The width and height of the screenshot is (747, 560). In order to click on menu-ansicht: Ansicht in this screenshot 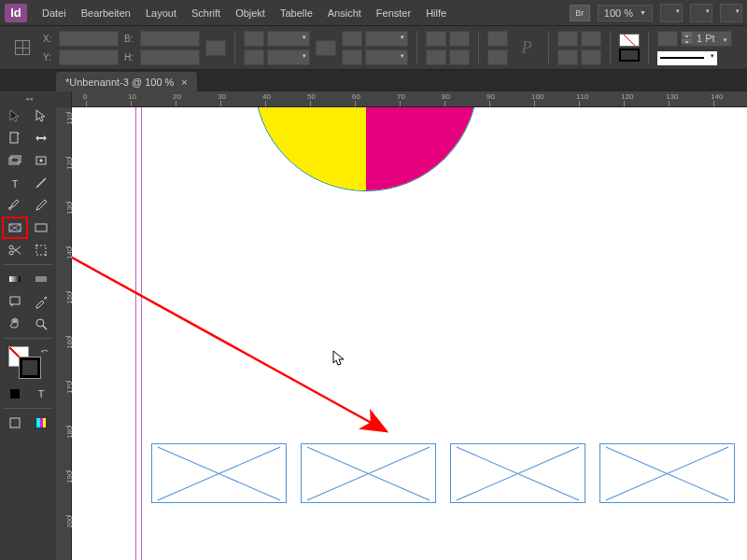, I will do `click(345, 13)`.